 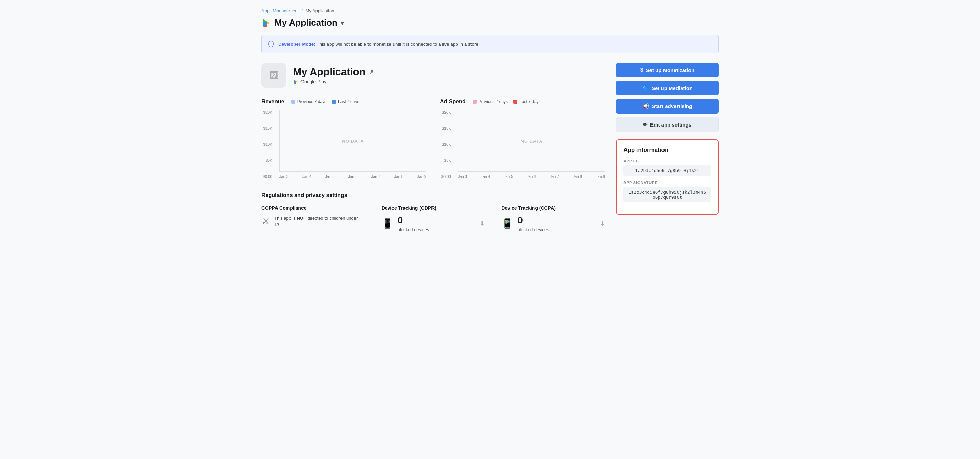 I want to click on gdpr-phone-icon: 📱, so click(x=387, y=224).